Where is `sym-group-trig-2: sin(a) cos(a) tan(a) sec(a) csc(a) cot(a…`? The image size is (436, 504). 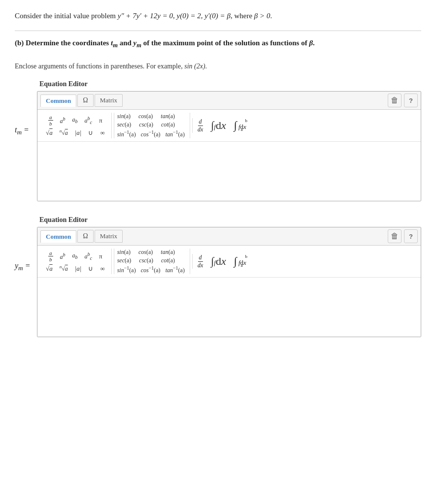
sym-group-trig-2: sin(a) cos(a) tan(a) sec(a) csc(a) cot(a… is located at coordinates (151, 261).